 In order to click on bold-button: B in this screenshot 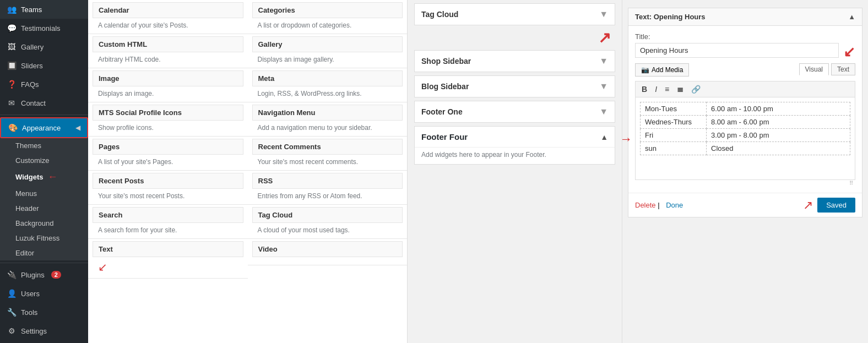, I will do `click(644, 89)`.